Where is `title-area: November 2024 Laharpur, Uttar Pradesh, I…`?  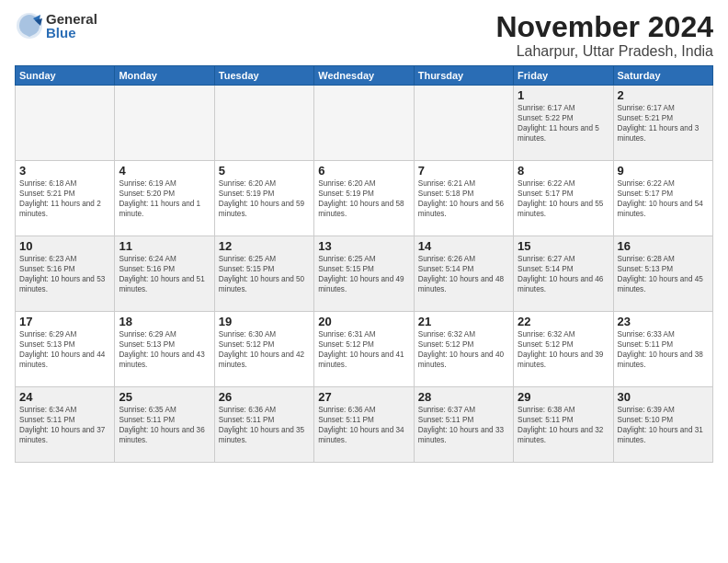 title-area: November 2024 Laharpur, Uttar Pradesh, I… is located at coordinates (405, 35).